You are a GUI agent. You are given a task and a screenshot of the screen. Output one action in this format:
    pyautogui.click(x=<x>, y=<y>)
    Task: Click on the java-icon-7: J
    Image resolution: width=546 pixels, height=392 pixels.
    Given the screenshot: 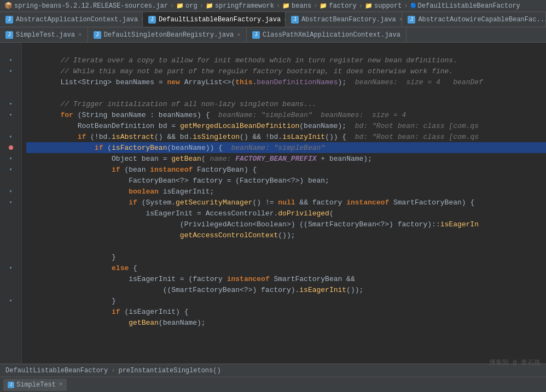 What is the action you would take?
    pyautogui.click(x=256, y=35)
    